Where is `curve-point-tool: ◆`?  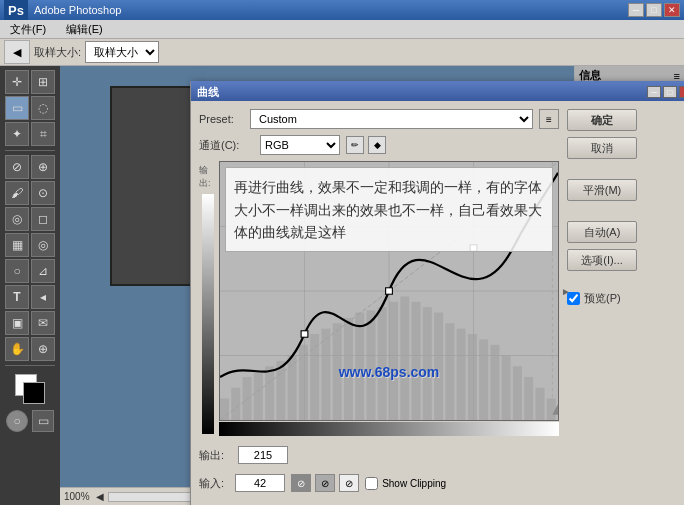 curve-point-tool: ◆ is located at coordinates (377, 145).